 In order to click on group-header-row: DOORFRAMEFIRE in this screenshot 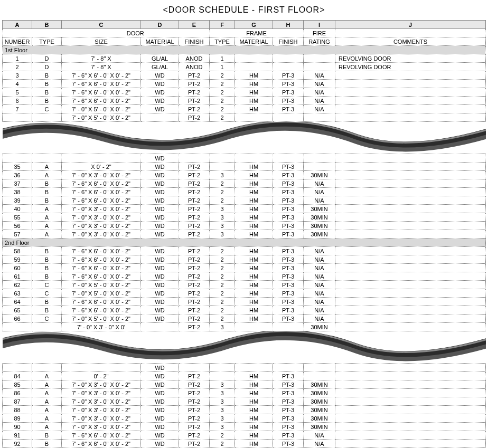, I will do `click(244, 33)`.